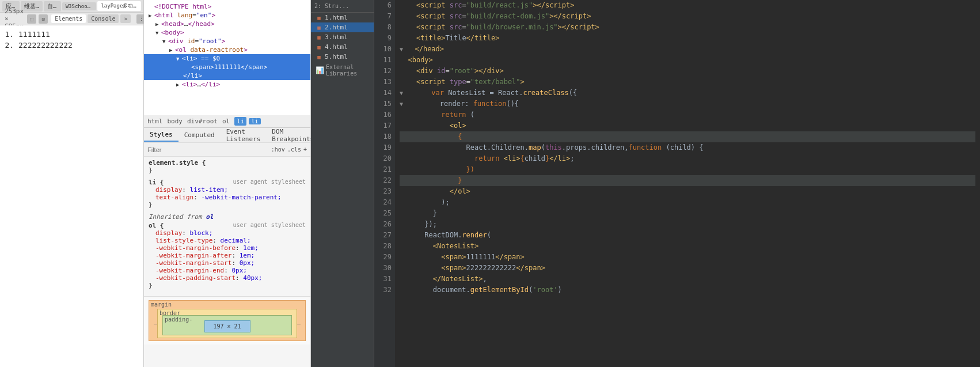  I want to click on tree-li-selected: ▼<li> == $0, so click(227, 59).